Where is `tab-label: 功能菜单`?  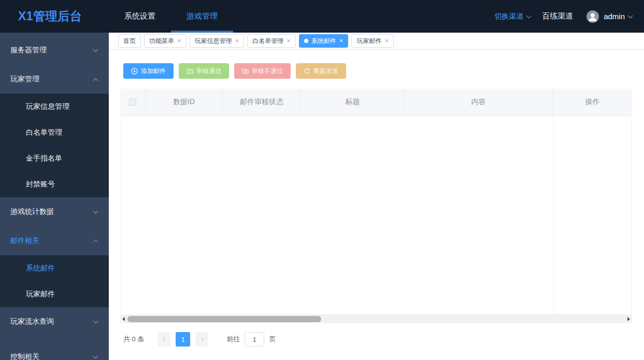 tab-label: 功能菜单 is located at coordinates (162, 41).